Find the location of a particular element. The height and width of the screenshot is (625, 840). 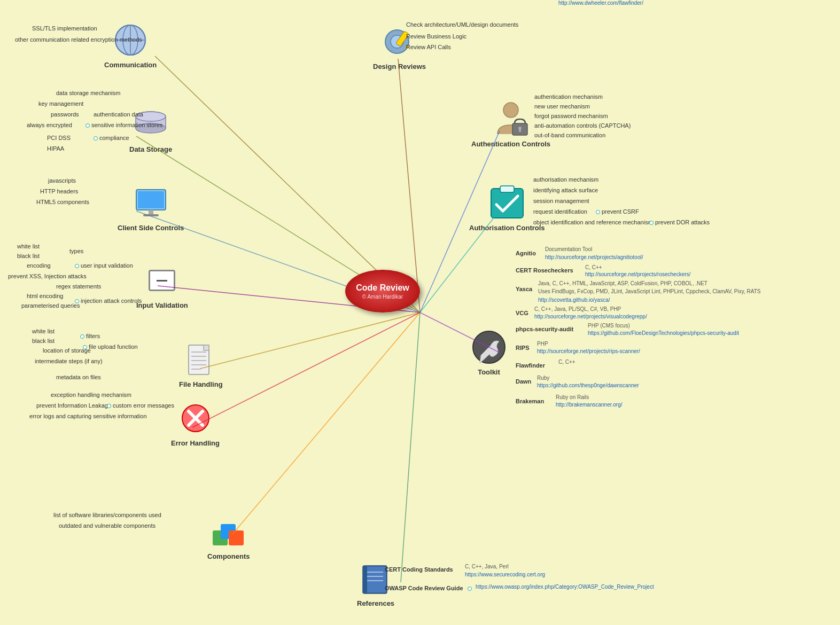

tk-phpcs-name: phpcs-security-audit is located at coordinates (545, 329).